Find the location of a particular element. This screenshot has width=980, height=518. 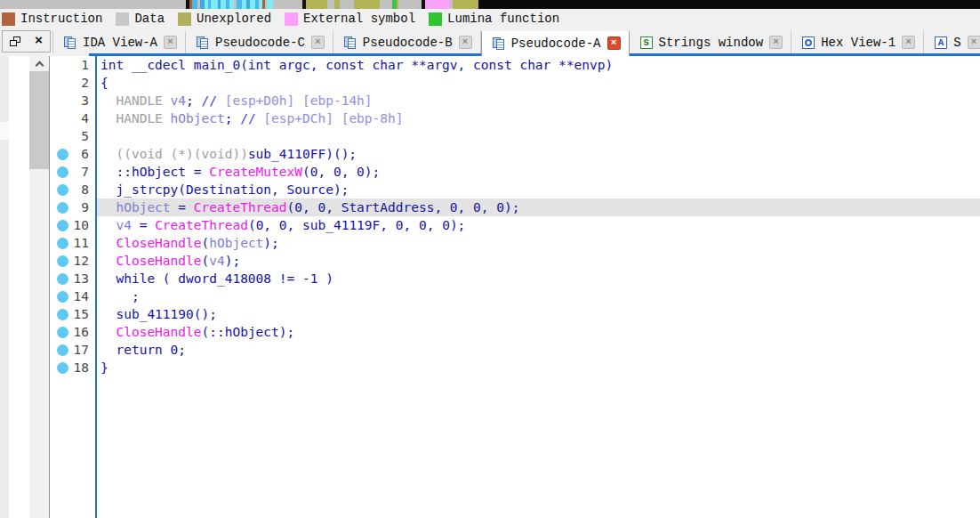

code-text: HANDLE v4; // [esp+D0h] [ebp-14h] is located at coordinates (537, 101).